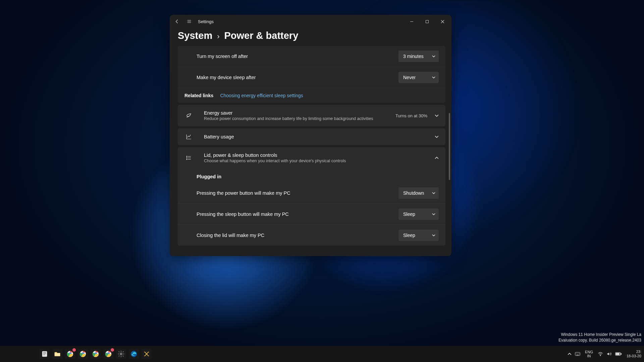 This screenshot has width=644, height=362. What do you see at coordinates (262, 96) in the screenshot?
I see `related-link-sleep-settings: Choosing energy efficient sleep settings` at bounding box center [262, 96].